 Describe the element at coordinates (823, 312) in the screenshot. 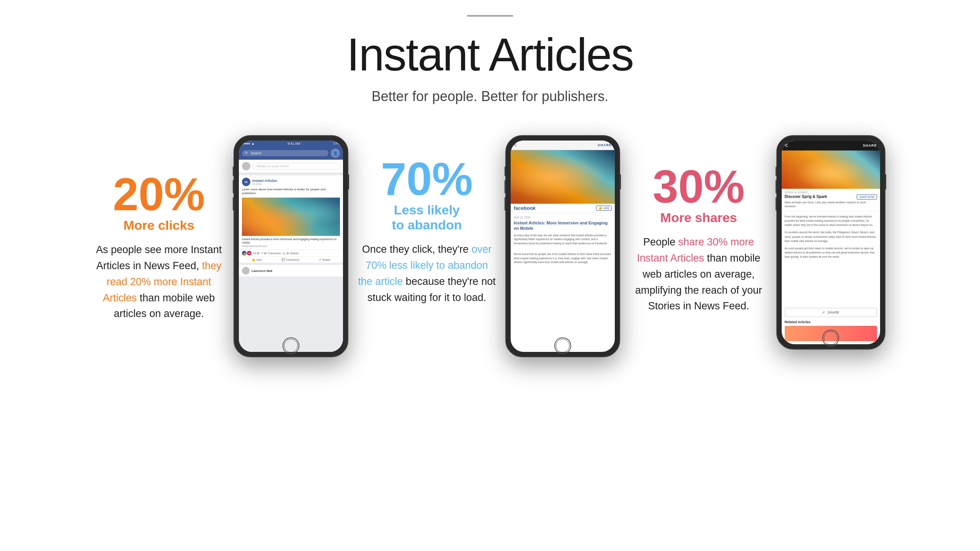

I see `phone-3-share-icon: ↗` at that location.